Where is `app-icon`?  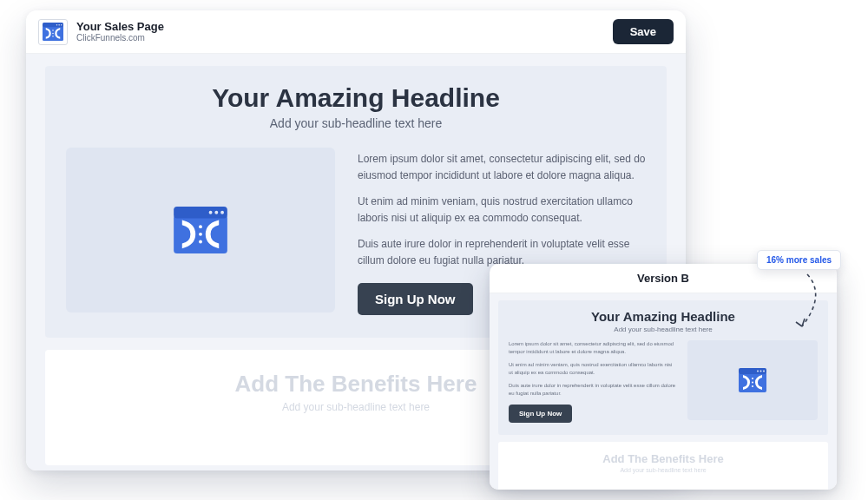 app-icon is located at coordinates (53, 32).